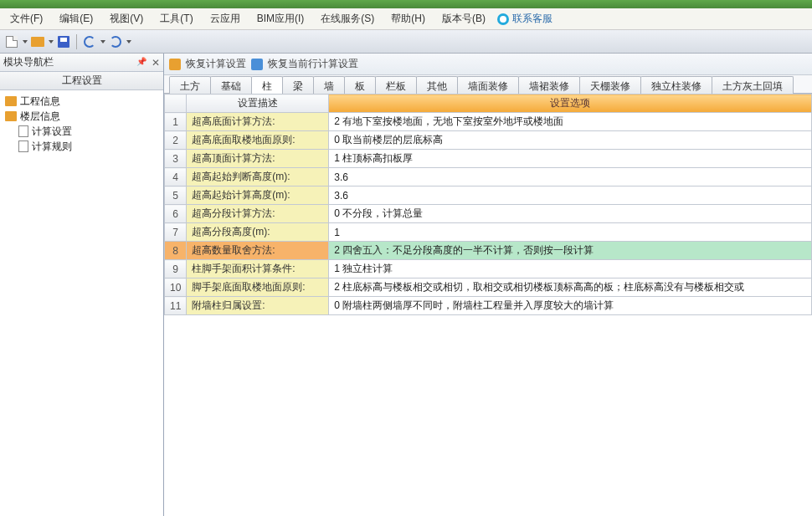 The width and height of the screenshot is (812, 516). I want to click on sidebar-title-bar: 模块导航栏 📌 ✕, so click(82, 63).